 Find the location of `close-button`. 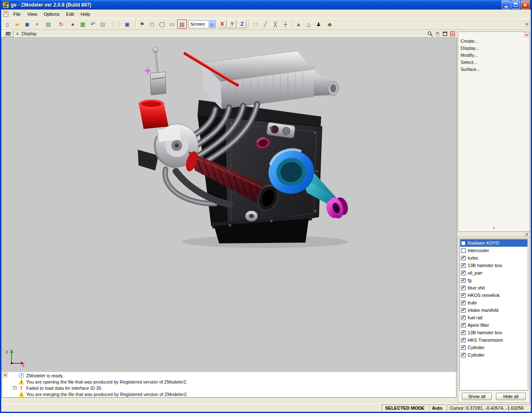

close-button is located at coordinates (525, 5).